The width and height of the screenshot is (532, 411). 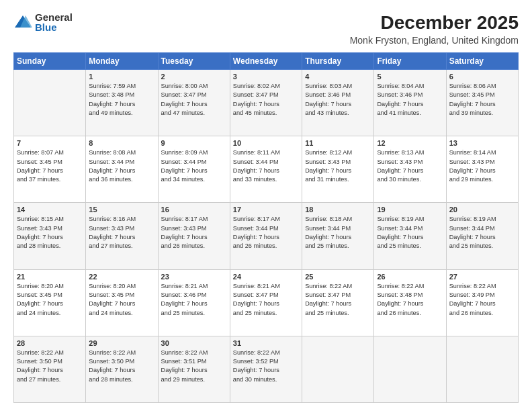 I want to click on day-number: 18, so click(x=338, y=210).